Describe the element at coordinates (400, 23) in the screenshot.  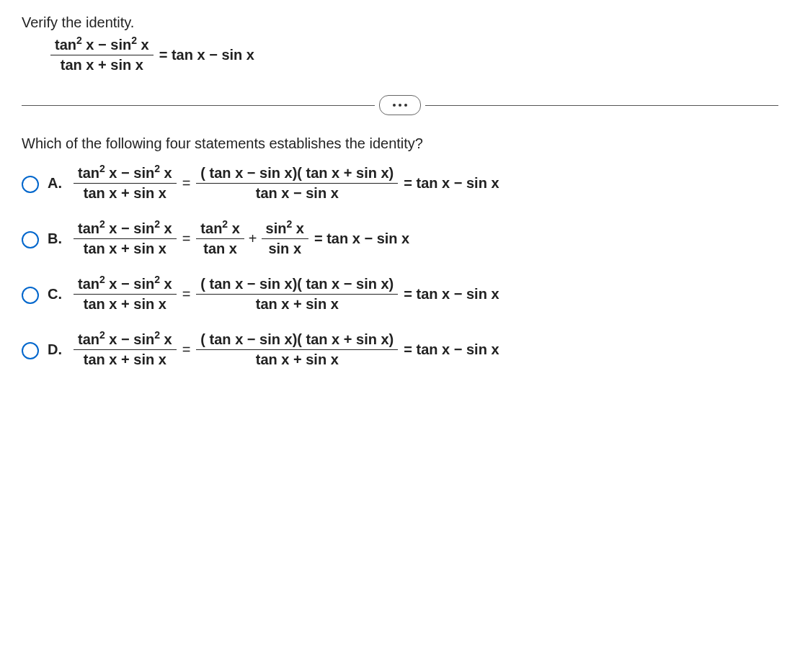
I see `heading: Verify the identity.` at that location.